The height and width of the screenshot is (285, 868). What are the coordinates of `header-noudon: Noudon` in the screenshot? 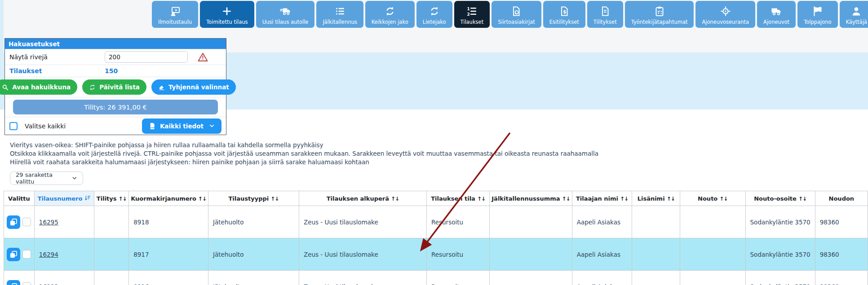 It's located at (841, 198).